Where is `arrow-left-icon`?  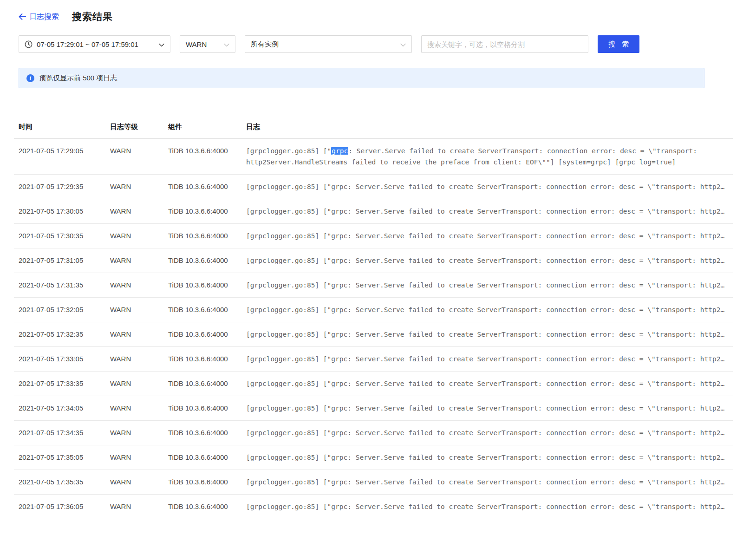
arrow-left-icon is located at coordinates (22, 17).